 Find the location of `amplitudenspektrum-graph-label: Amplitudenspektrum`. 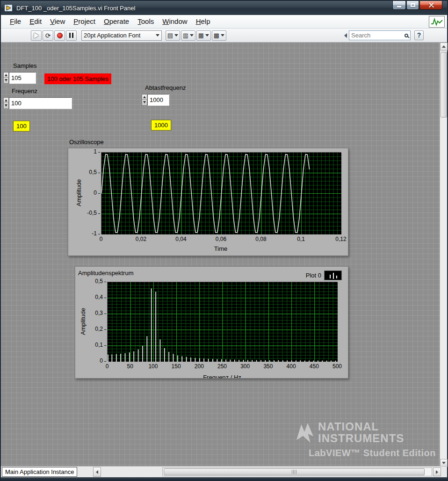

amplitudenspektrum-graph-label: Amplitudenspektrum is located at coordinates (106, 273).